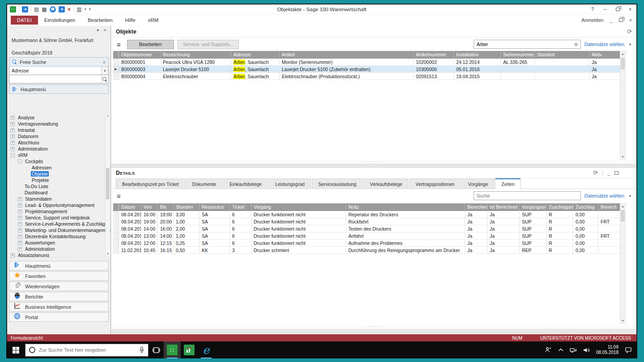 Image resolution: width=644 pixels, height=362 pixels. I want to click on table-row: 08.04.201612:0012:150,25SA6Drucker funkt…, so click(368, 243).